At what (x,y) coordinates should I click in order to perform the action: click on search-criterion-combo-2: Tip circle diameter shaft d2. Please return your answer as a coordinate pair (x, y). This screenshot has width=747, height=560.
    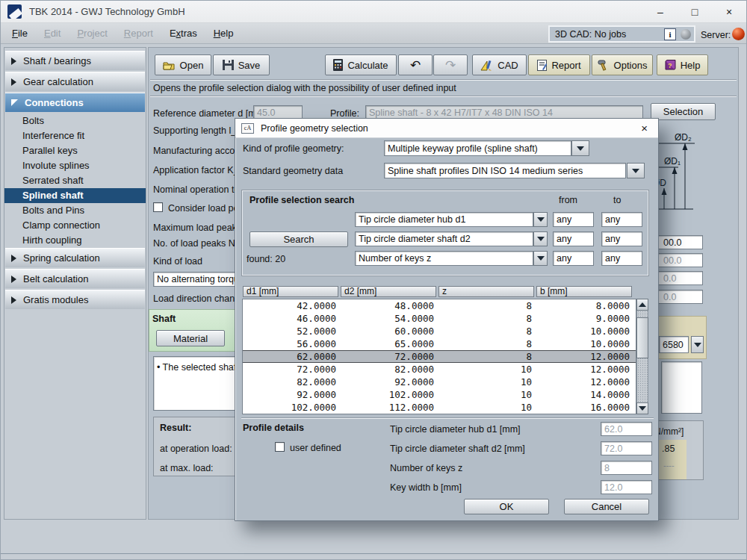
    Looking at the image, I should click on (444, 239).